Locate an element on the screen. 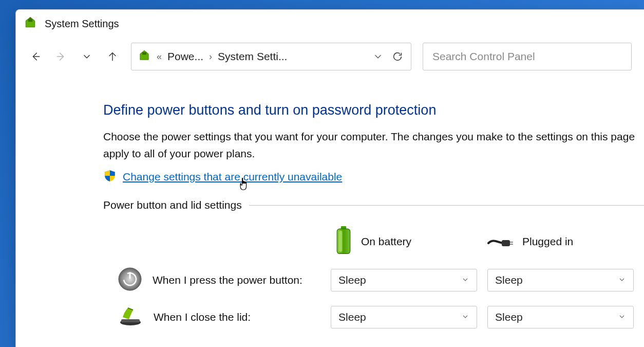 The image size is (644, 347). titlebar: System Settings is located at coordinates (330, 24).